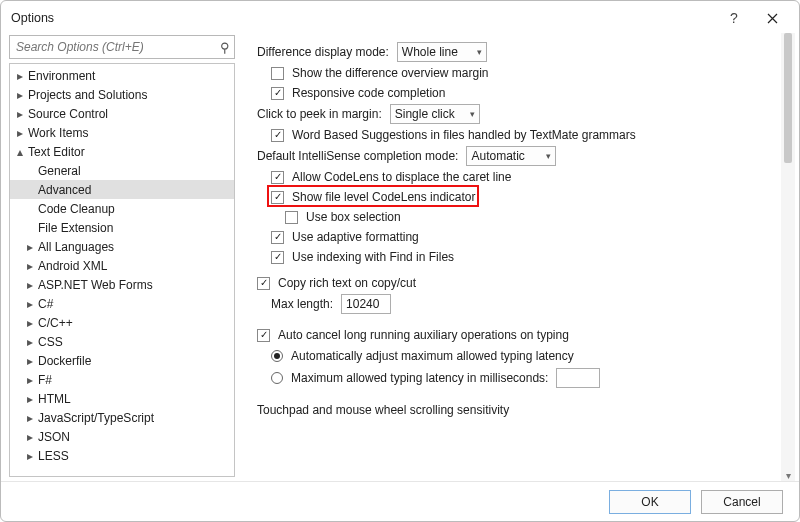 The width and height of the screenshot is (800, 522). What do you see at coordinates (517, 52) in the screenshot?
I see `diff-mode-row: Difference display mode: Whole line ▾` at bounding box center [517, 52].